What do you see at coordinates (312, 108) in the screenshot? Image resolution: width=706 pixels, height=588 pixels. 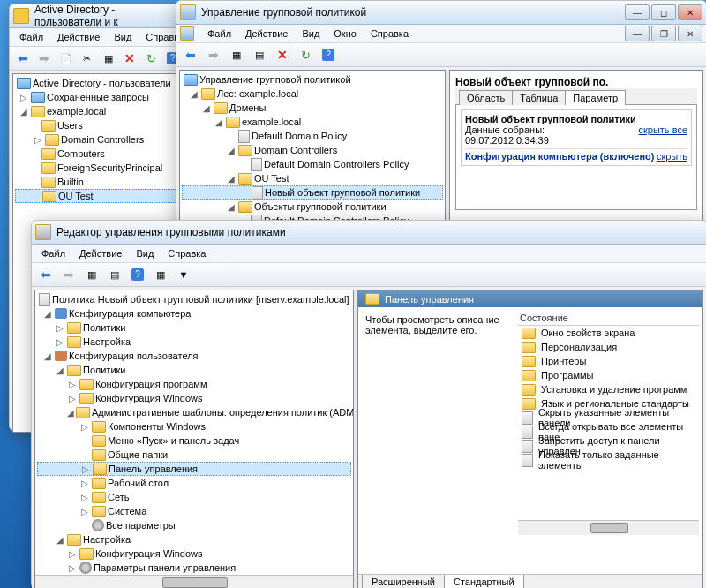 I see `tree-domains: ◢Домены` at bounding box center [312, 108].